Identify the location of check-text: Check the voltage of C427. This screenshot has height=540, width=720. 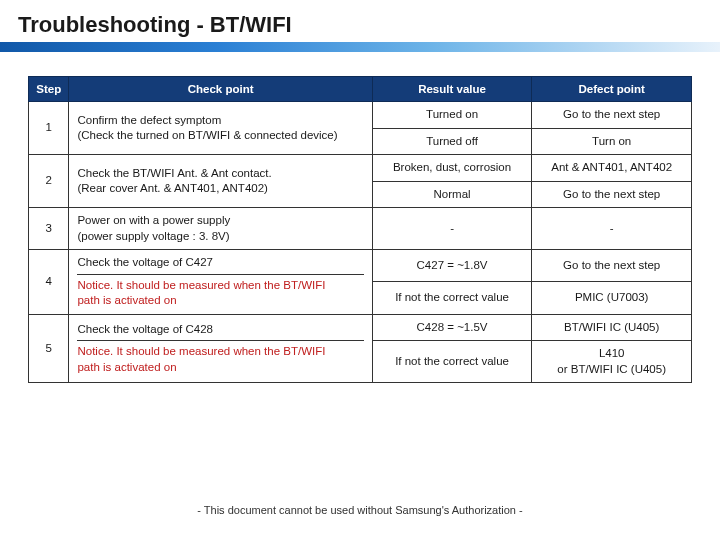
(145, 262).